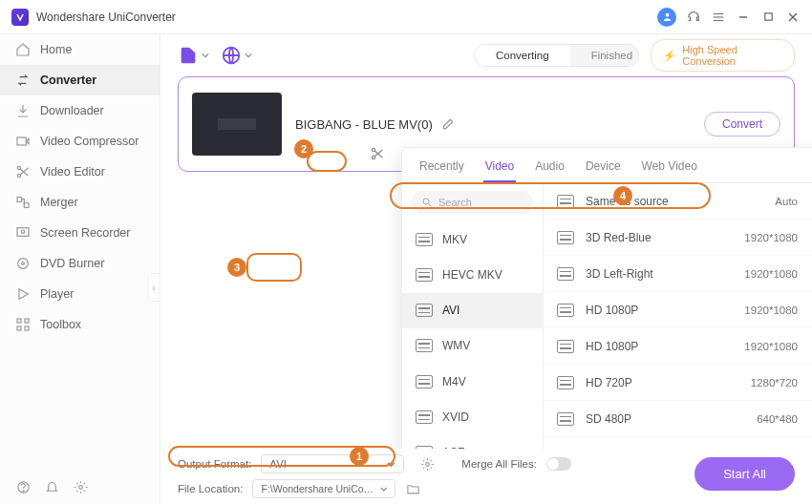  Describe the element at coordinates (427, 464) in the screenshot. I see `output-settings-icon` at that location.